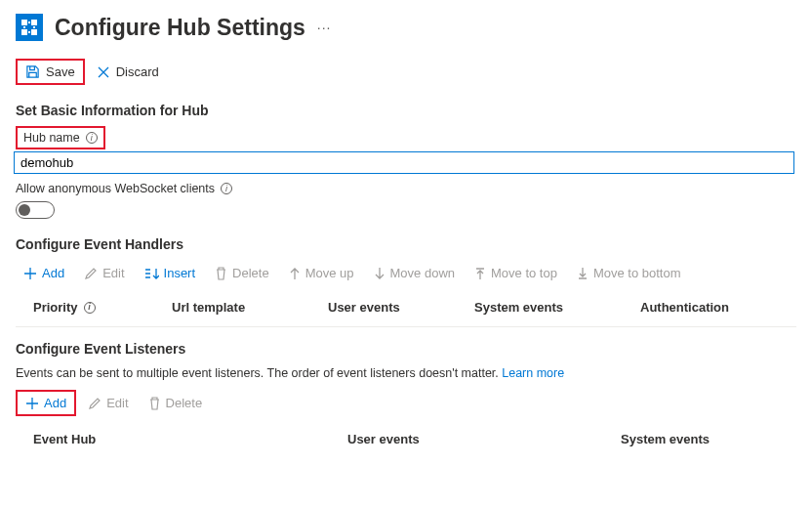  I want to click on handlers-movedown-button: Move down, so click(414, 274).